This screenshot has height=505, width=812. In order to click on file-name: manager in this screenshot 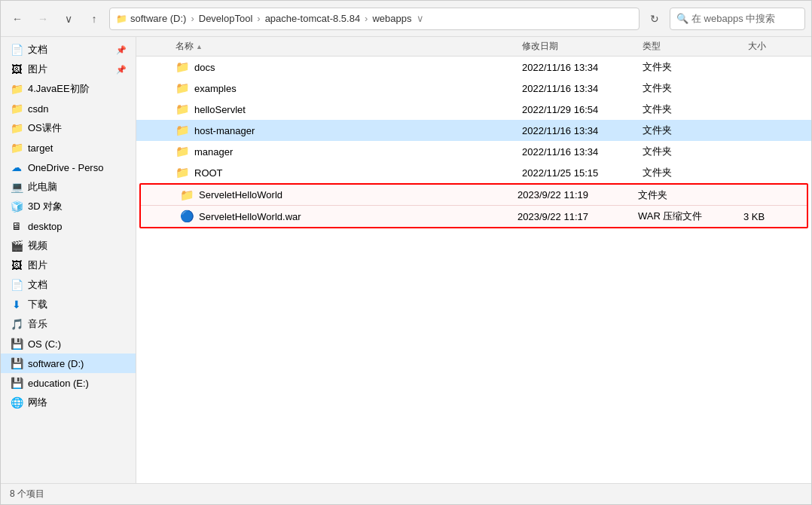, I will do `click(214, 152)`.